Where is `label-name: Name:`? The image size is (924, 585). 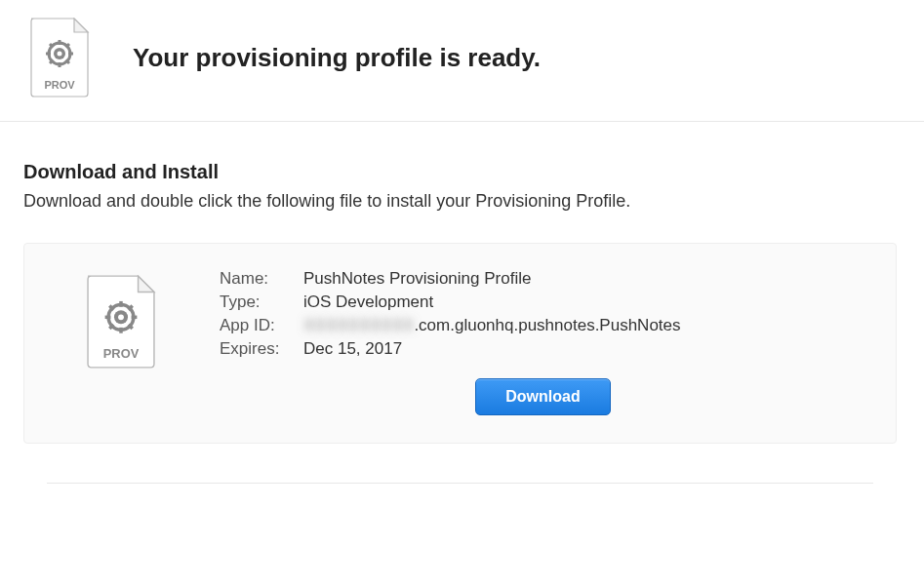
label-name: Name: is located at coordinates (261, 279).